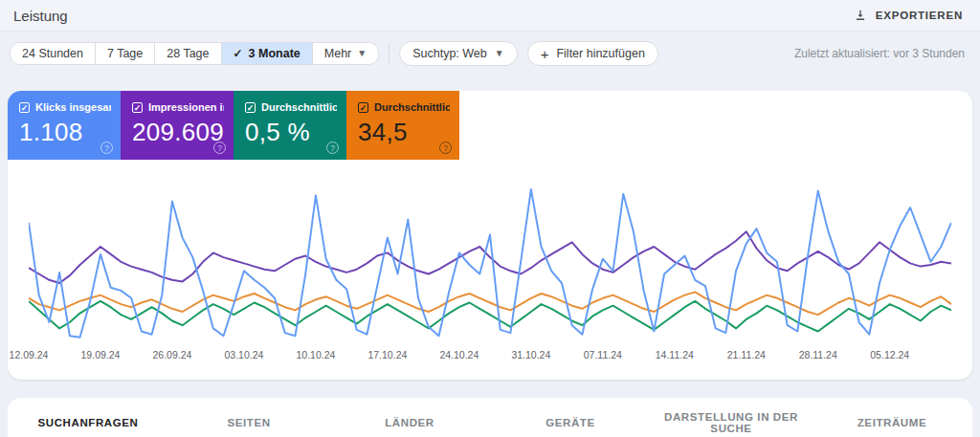 This screenshot has height=437, width=980. What do you see at coordinates (746, 355) in the screenshot?
I see `x-tick-label: 21.11.24` at bounding box center [746, 355].